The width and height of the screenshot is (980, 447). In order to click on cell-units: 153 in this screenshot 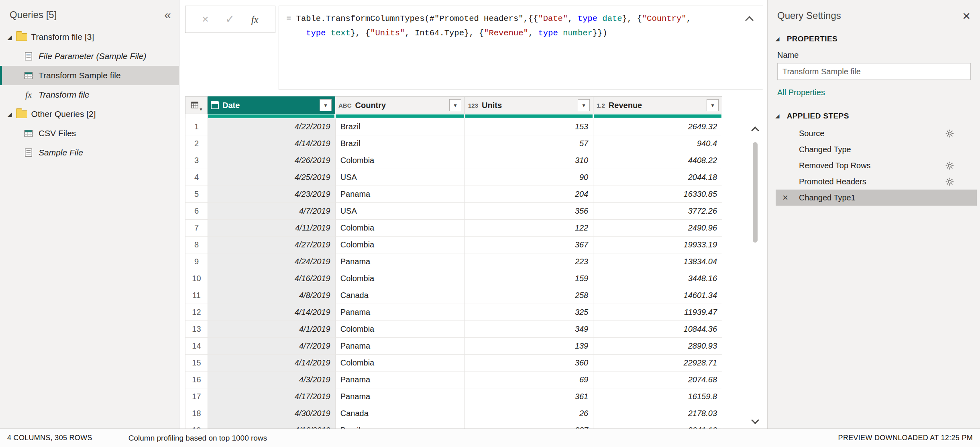, I will do `click(529, 127)`.